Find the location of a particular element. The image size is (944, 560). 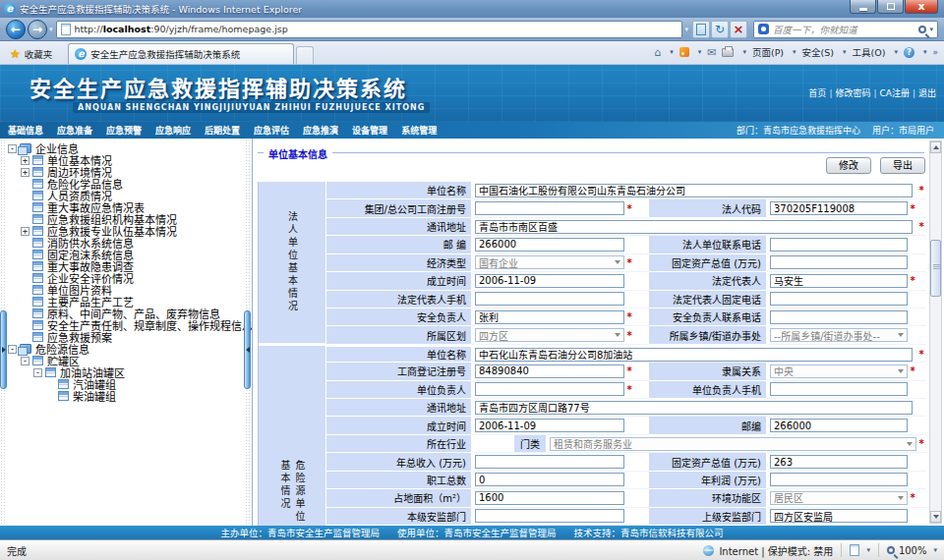

home-dropdown-icon: ▾ is located at coordinates (672, 52).